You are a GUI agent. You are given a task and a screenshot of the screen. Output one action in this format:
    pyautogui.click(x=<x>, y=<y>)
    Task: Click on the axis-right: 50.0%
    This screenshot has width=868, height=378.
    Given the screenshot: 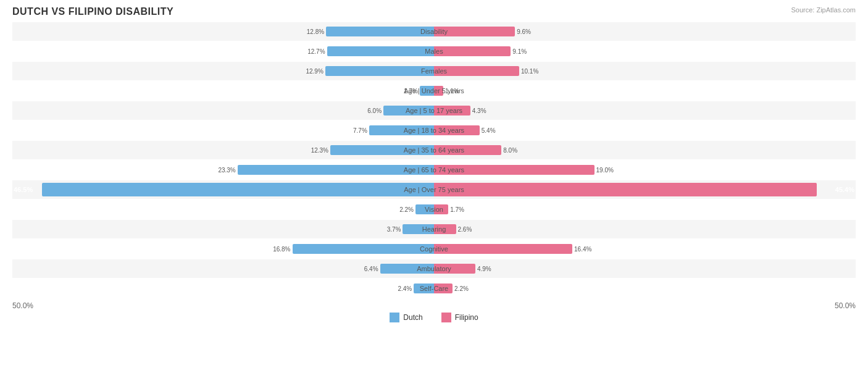 What is the action you would take?
    pyautogui.click(x=845, y=306)
    